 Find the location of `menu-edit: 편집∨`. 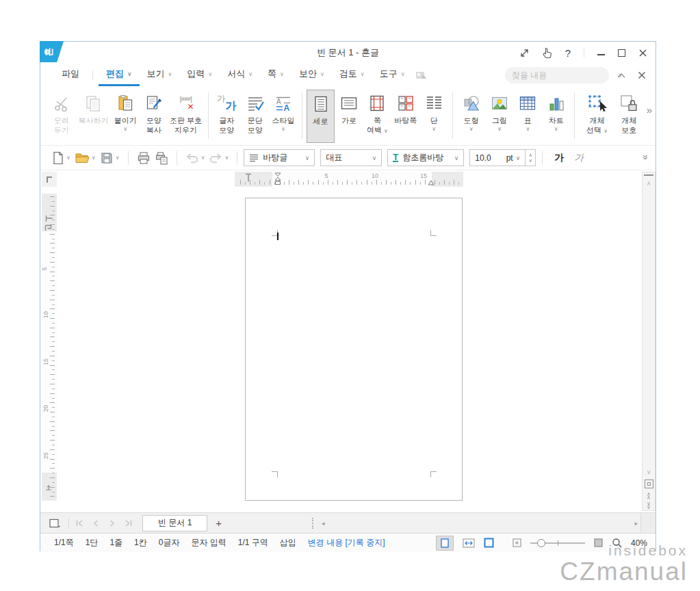

menu-edit: 편집∨ is located at coordinates (119, 75).